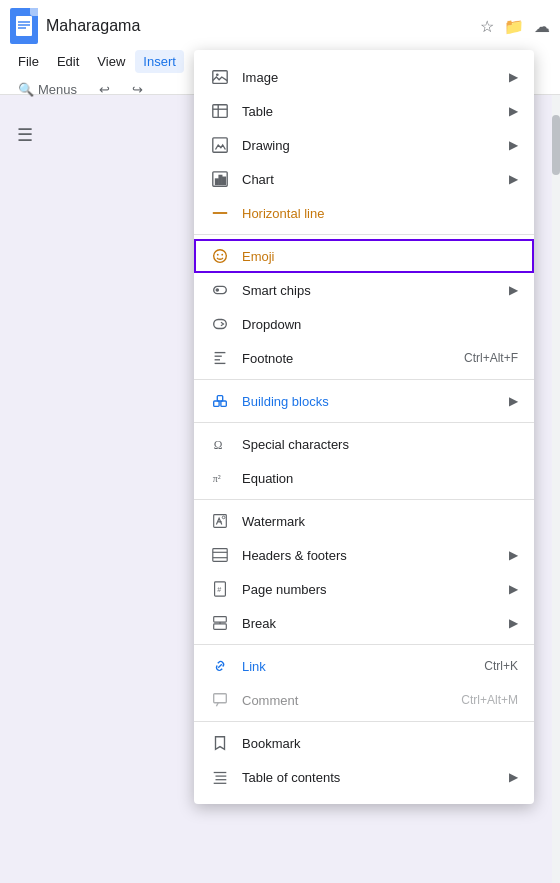 The height and width of the screenshot is (883, 560). Describe the element at coordinates (364, 213) in the screenshot. I see `menu-item-horizontal-line: Horizontal line` at that location.